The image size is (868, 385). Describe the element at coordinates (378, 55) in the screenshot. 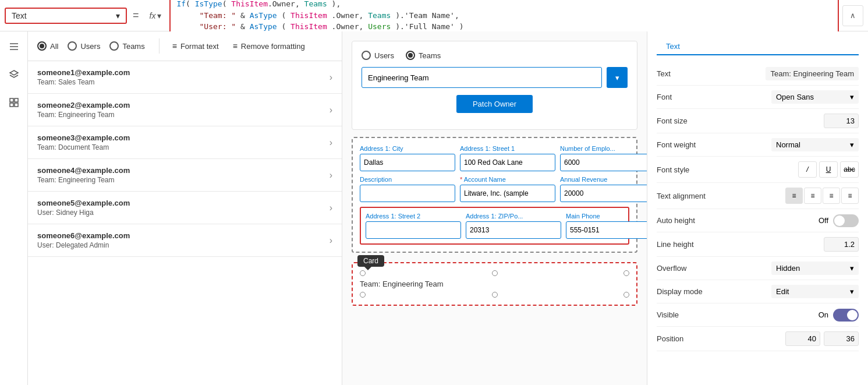

I see `owner-users-radio: Users` at that location.